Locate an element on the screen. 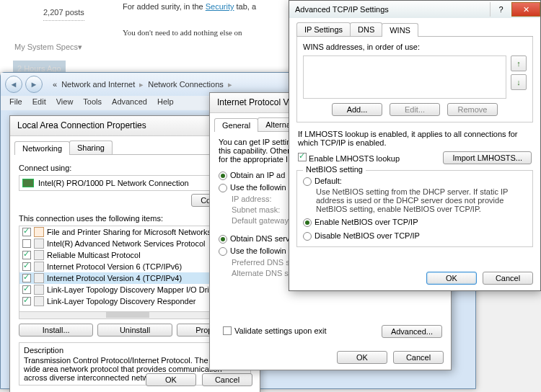  menu-edit: Edit is located at coordinates (39, 103).